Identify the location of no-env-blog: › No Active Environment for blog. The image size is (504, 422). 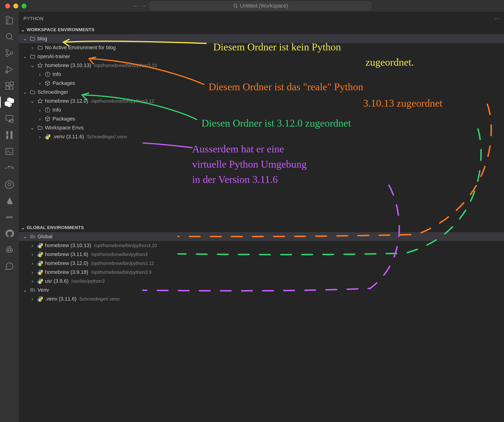
(261, 48).